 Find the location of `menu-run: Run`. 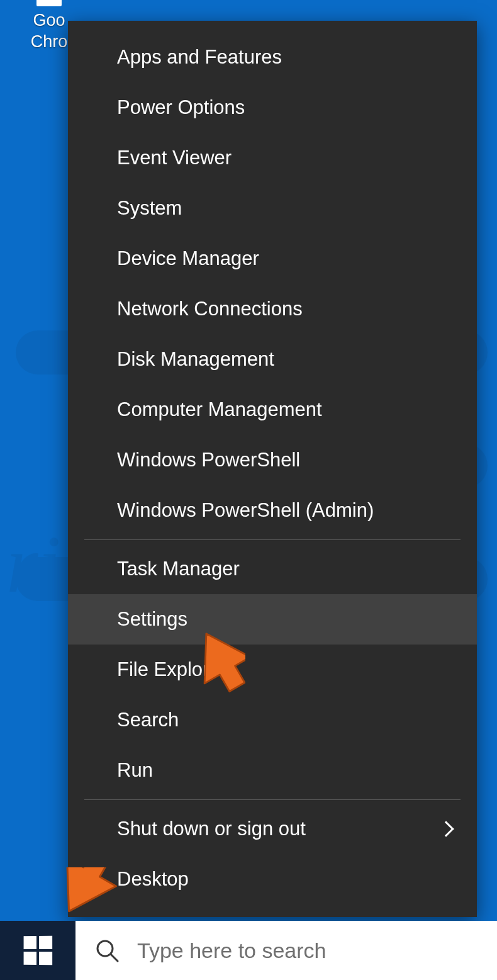

menu-run: Run is located at coordinates (272, 770).